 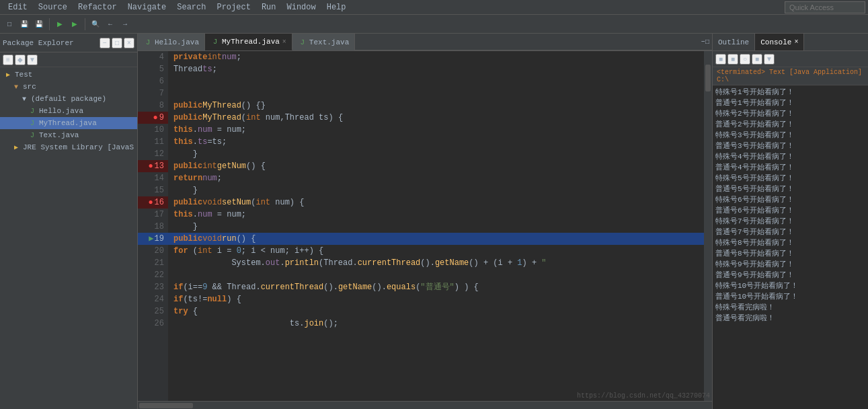 What do you see at coordinates (233, 7) in the screenshot?
I see `menu-project: Project` at bounding box center [233, 7].